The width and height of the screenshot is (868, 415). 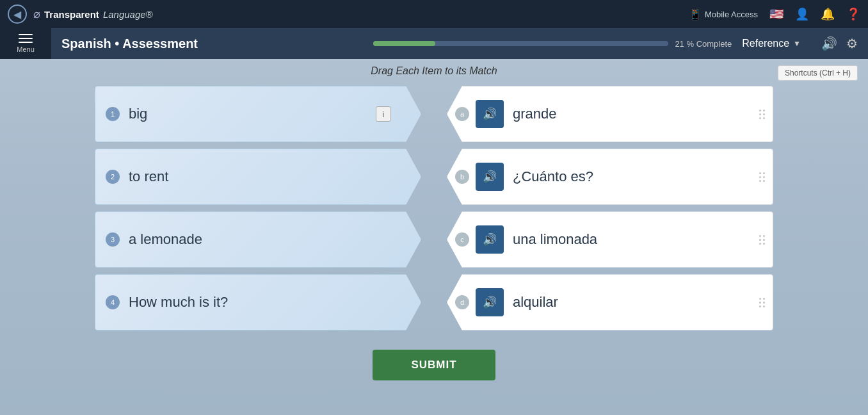 I want to click on logo-icon: ⌀, so click(x=37, y=14).